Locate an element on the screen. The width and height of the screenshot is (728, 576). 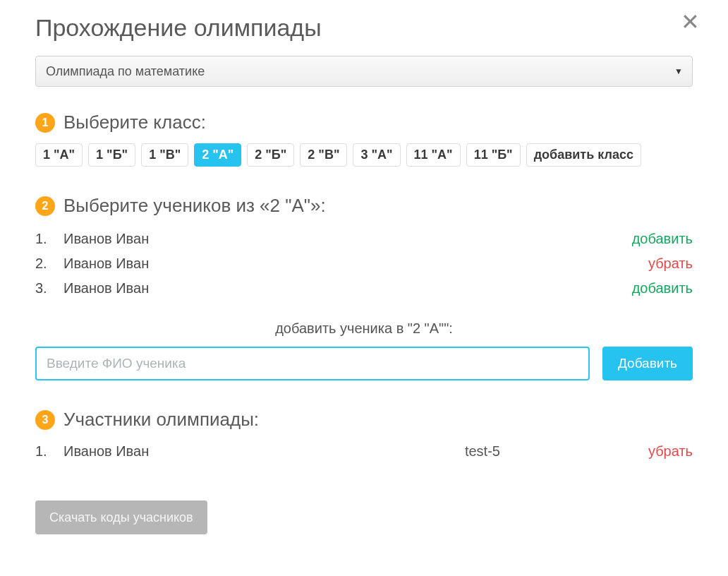
olympiad-select: Олимпиада по математике is located at coordinates (364, 71).